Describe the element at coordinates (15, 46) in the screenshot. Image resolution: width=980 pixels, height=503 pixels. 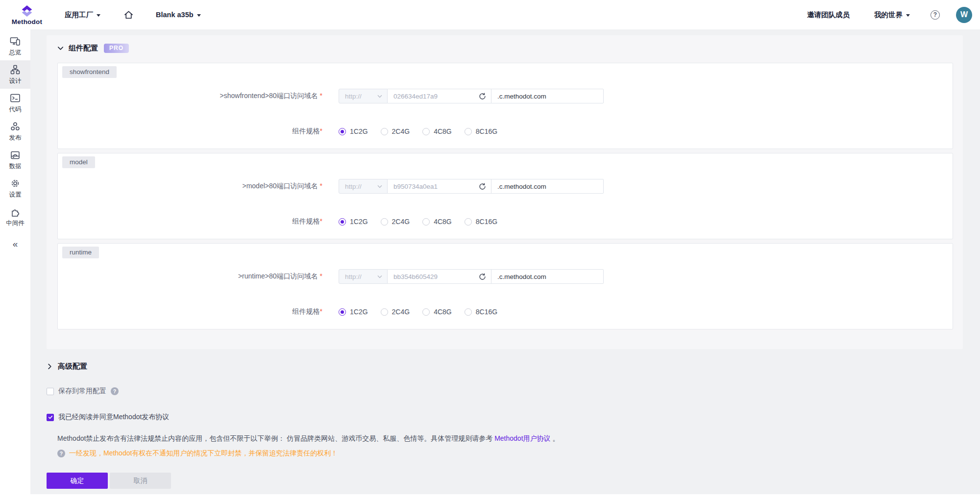
I see `sidebar-item-overview: 总览` at that location.